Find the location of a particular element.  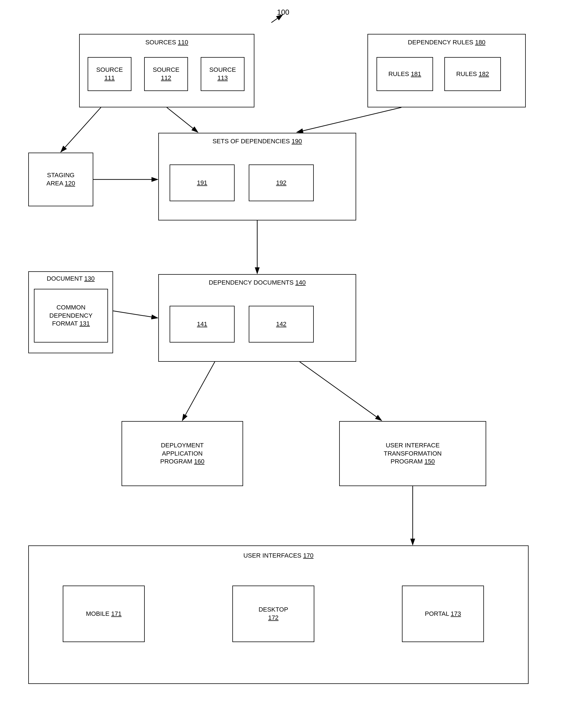

sources-box: SOURCES 110 SOURCE111 SOURCE112 SOURCE11… is located at coordinates (167, 71).